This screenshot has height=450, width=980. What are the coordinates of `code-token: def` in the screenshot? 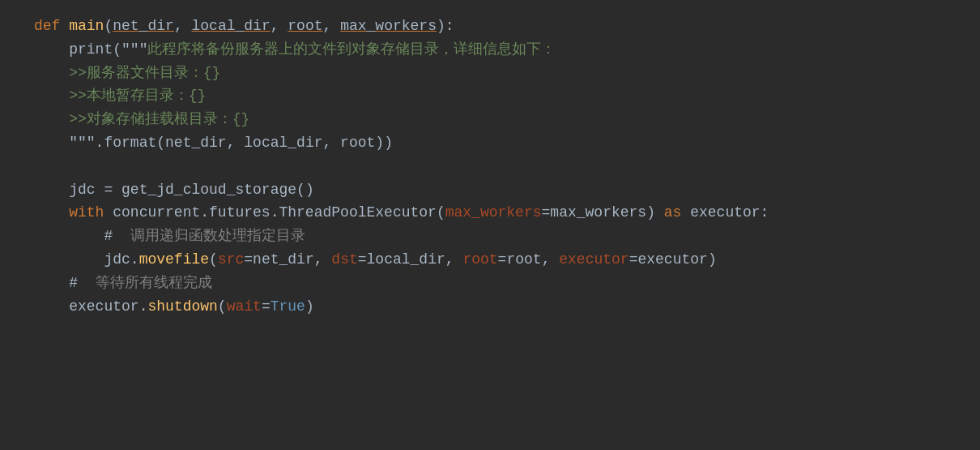 It's located at (52, 26).